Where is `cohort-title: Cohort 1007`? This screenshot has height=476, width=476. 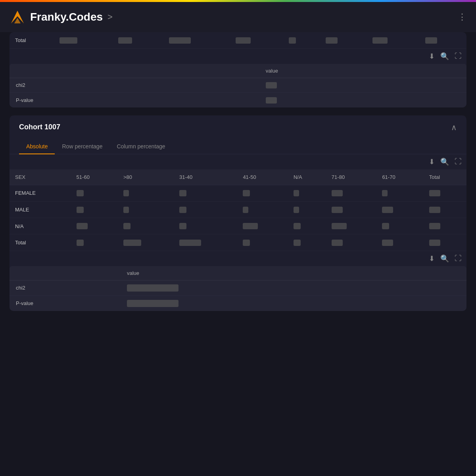 cohort-title: Cohort 1007 is located at coordinates (40, 127).